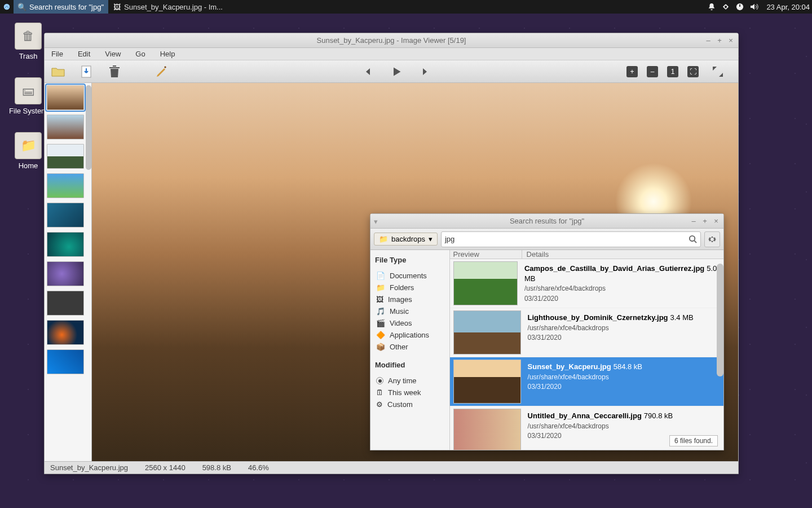 The image size is (812, 508). Describe the element at coordinates (450, 239) in the screenshot. I see `search-query: jpg` at that location.